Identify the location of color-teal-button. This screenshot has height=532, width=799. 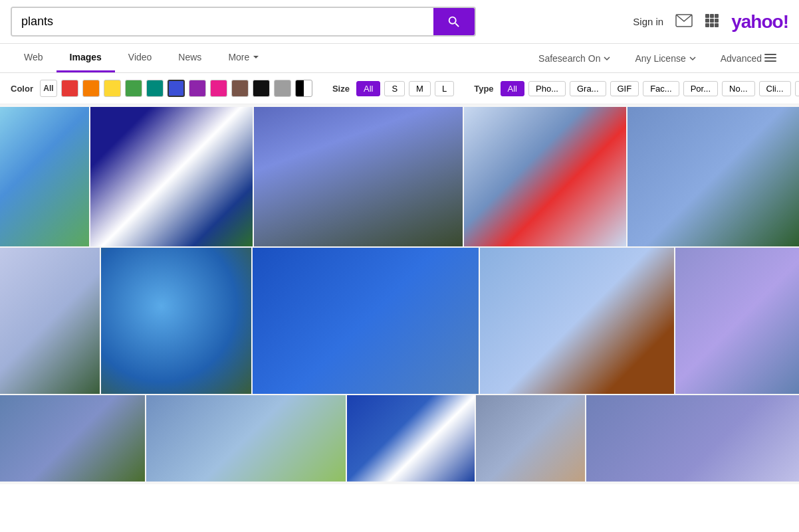
(155, 88).